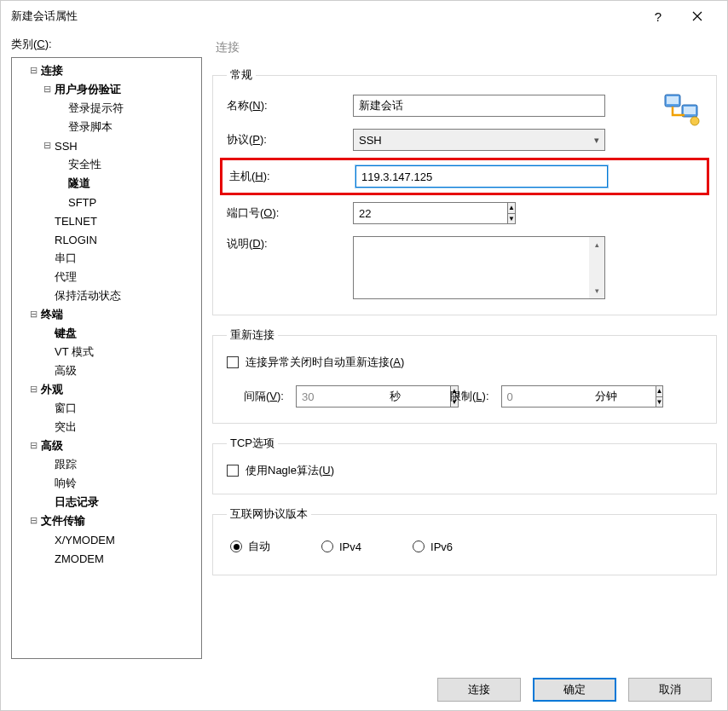  What do you see at coordinates (51, 390) in the screenshot?
I see `tree-item-label: 外观` at bounding box center [51, 390].